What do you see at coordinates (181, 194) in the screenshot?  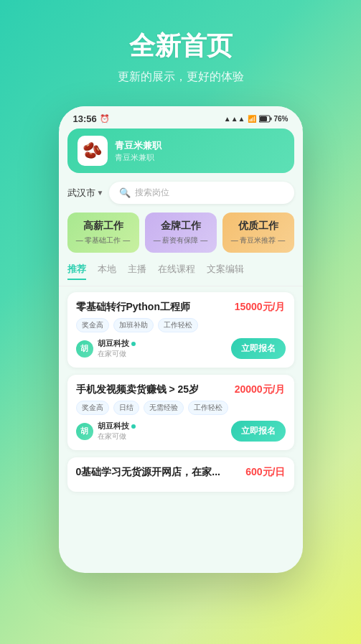 I see `search-row: 武汉市 ▼ 🔍 搜索岗位` at bounding box center [181, 194].